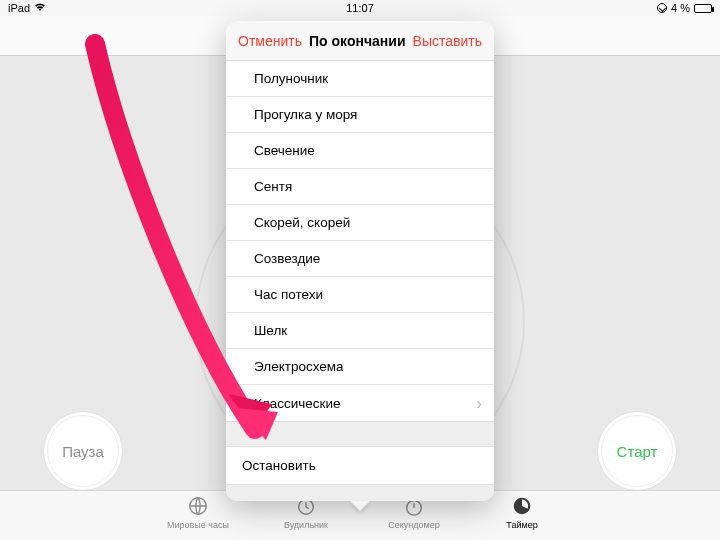 This screenshot has width=720, height=540. Describe the element at coordinates (279, 466) in the screenshot. I see `stop-label: Остановить` at that location.